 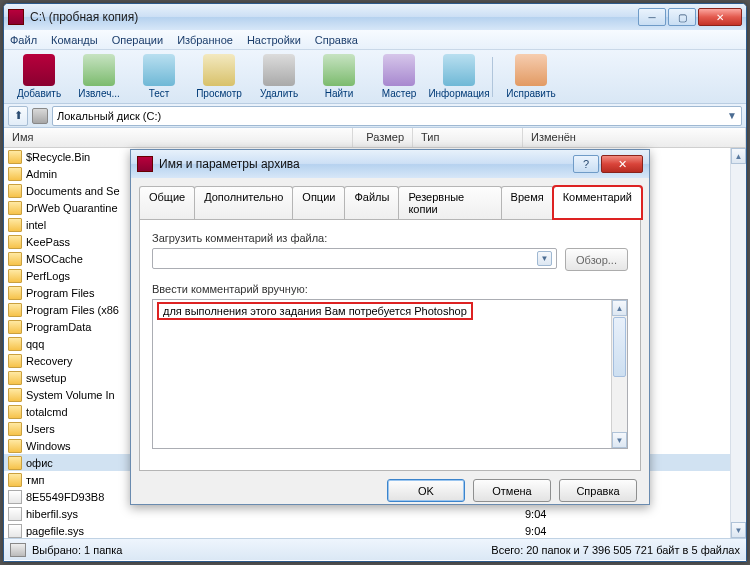 What do you see at coordinates (138, 40) in the screenshot?
I see `menu-operations: Операции` at bounding box center [138, 40].